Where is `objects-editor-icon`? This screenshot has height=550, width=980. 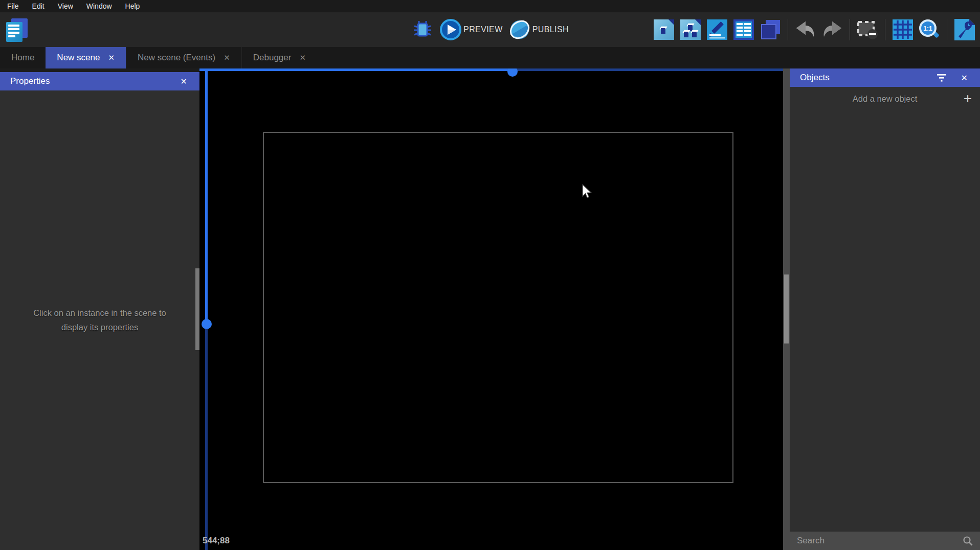
objects-editor-icon is located at coordinates (664, 30).